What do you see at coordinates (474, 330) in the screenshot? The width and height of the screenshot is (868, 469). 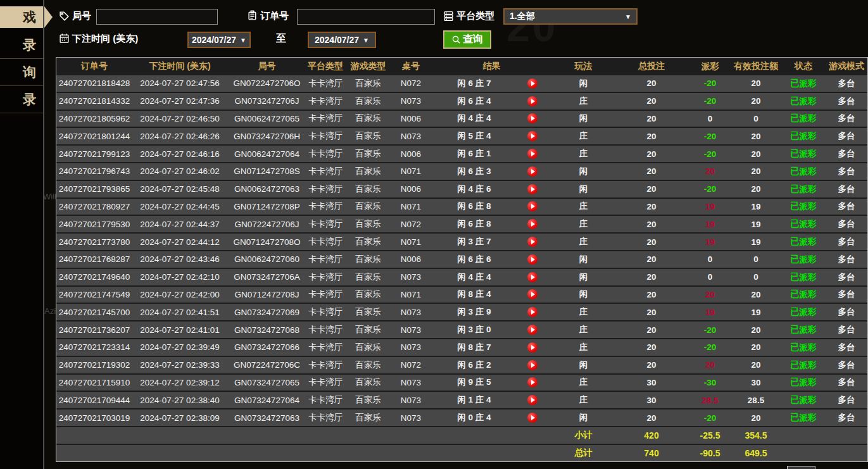 I see `result-text: 闲 3 庄 0` at bounding box center [474, 330].